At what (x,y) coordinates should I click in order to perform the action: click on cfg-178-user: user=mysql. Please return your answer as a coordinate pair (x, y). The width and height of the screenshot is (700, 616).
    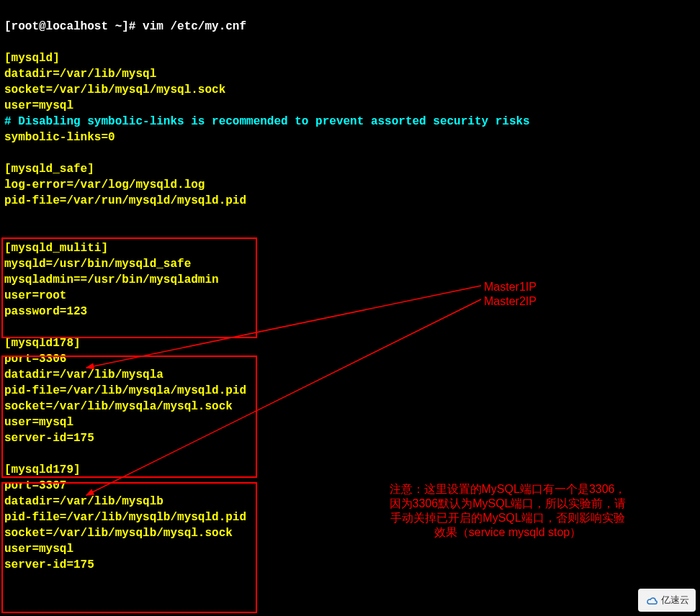
    Looking at the image, I should click on (39, 422).